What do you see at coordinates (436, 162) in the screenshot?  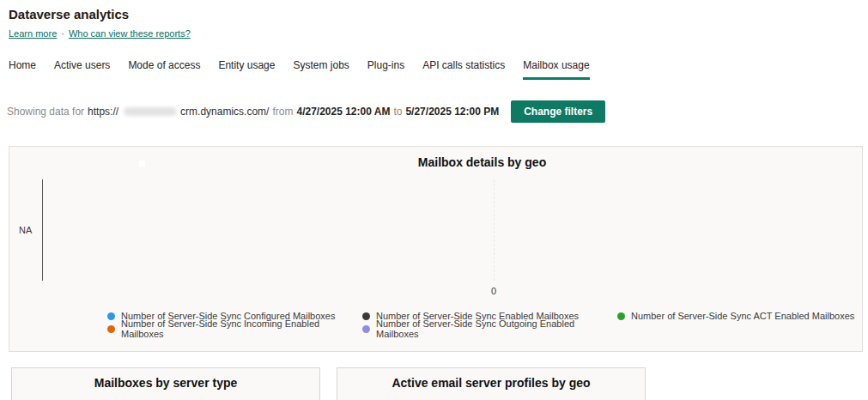 I see `chart-title: Mailbox details by geo` at bounding box center [436, 162].